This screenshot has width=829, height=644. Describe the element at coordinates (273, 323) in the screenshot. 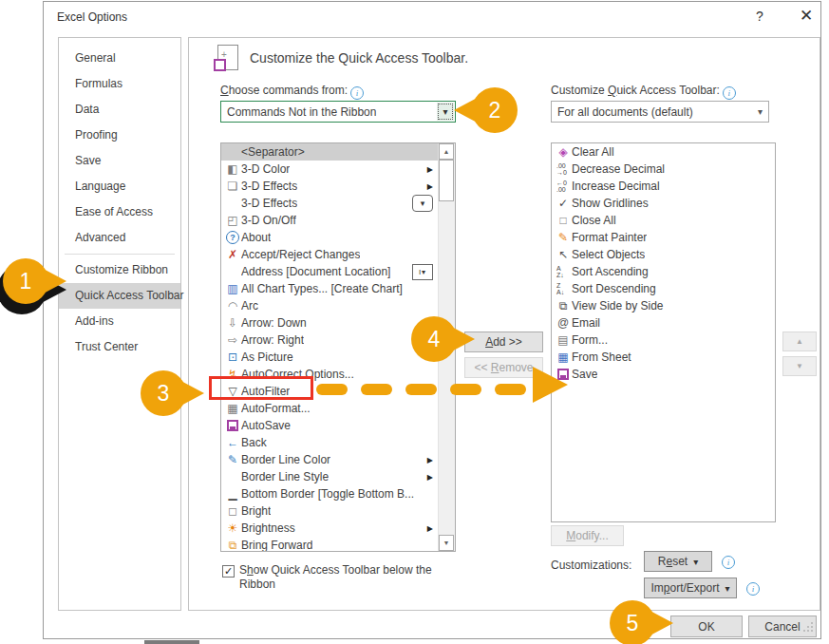

I see `command-label: Arrow: Down` at that location.